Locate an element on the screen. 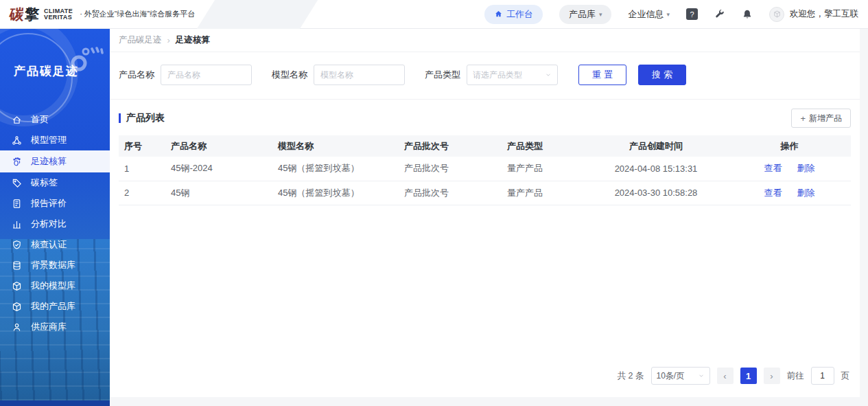  welcome-text: 欢迎您，擎工互联 is located at coordinates (824, 14).